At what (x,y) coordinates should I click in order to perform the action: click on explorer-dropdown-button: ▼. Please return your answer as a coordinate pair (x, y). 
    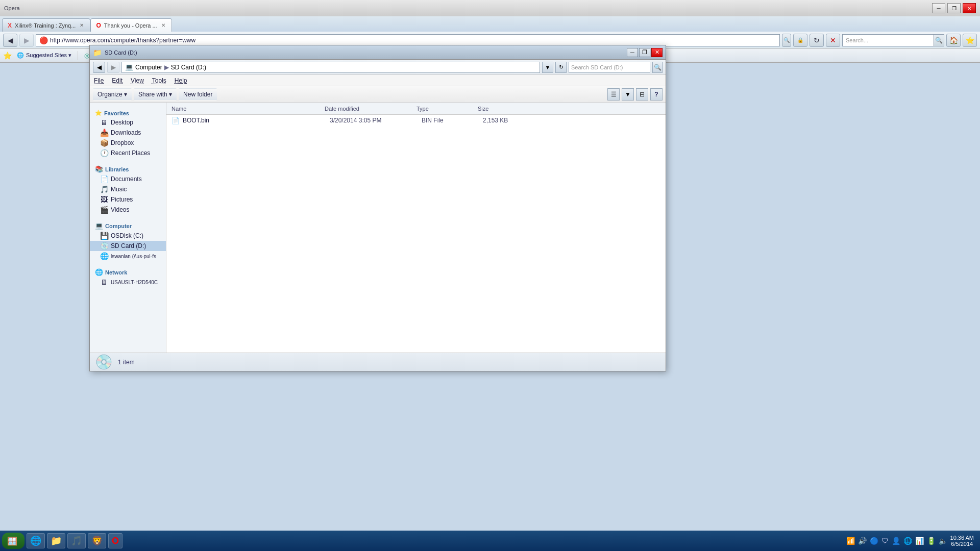
    Looking at the image, I should click on (548, 67).